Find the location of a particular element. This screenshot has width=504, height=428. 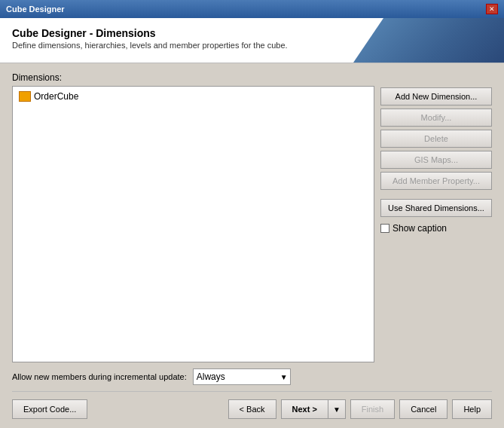

title-bar-text: Cube Designer is located at coordinates (35, 9).